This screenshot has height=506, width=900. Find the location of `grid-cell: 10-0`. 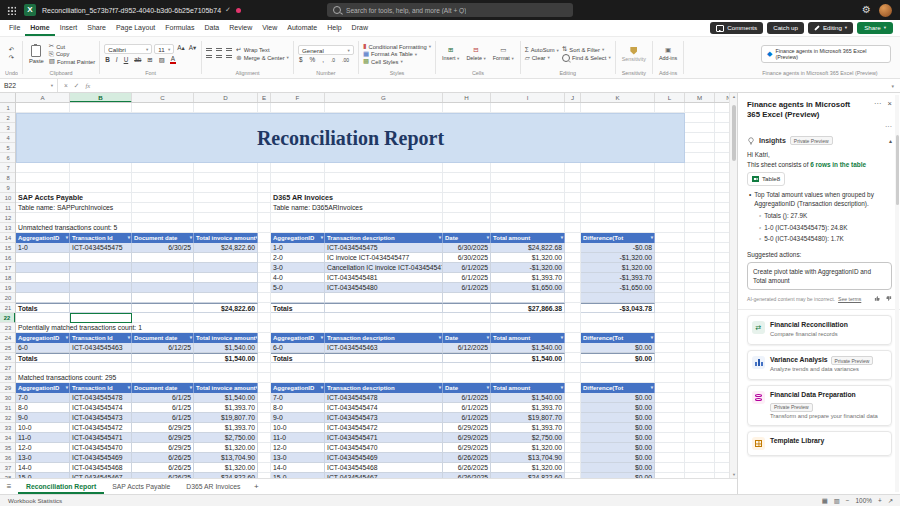

grid-cell: 10-0 is located at coordinates (43, 428).